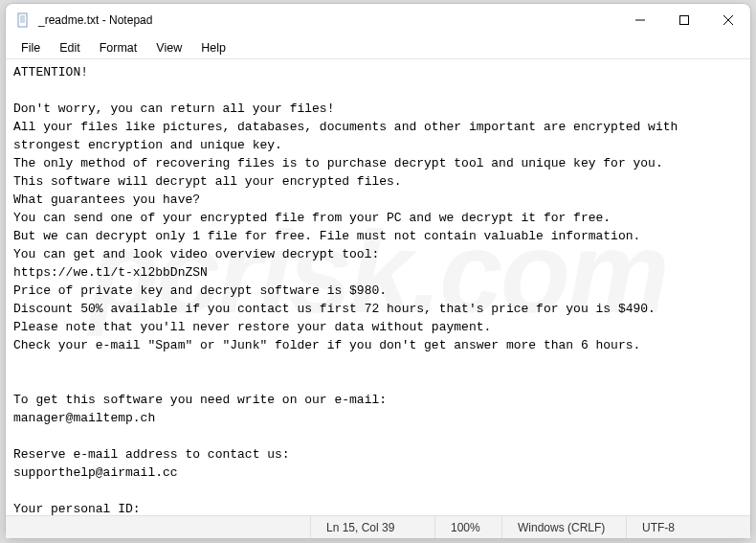 The height and width of the screenshot is (543, 756). Describe the element at coordinates (684, 20) in the screenshot. I see `window-controls` at that location.